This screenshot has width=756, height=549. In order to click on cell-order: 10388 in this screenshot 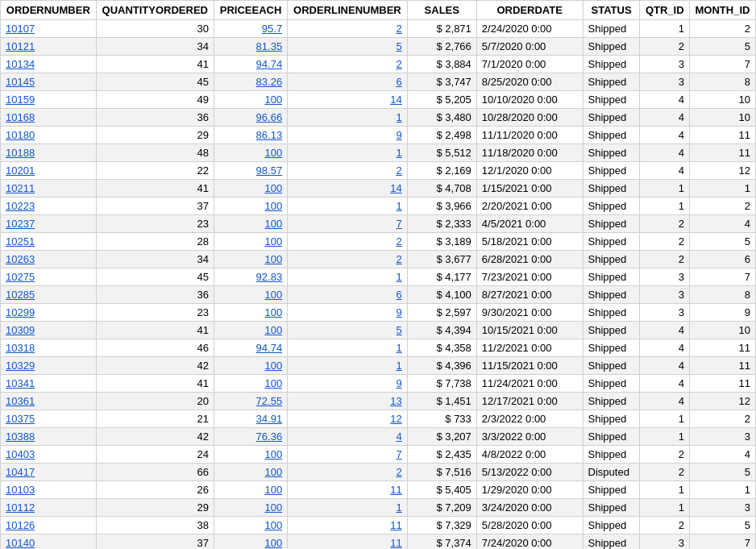, I will do `click(48, 437)`.